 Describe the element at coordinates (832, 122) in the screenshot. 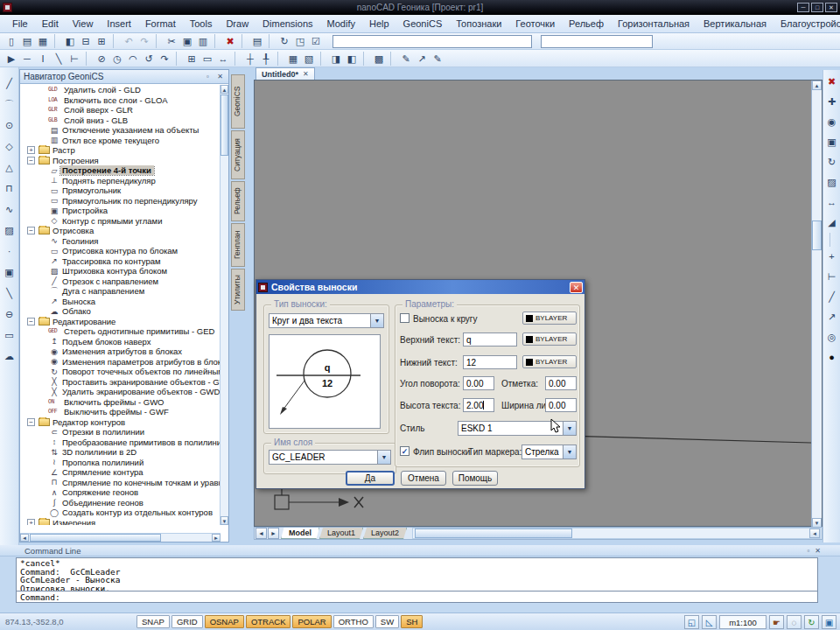

I see `zoom-realtime-icon: ◉` at that location.